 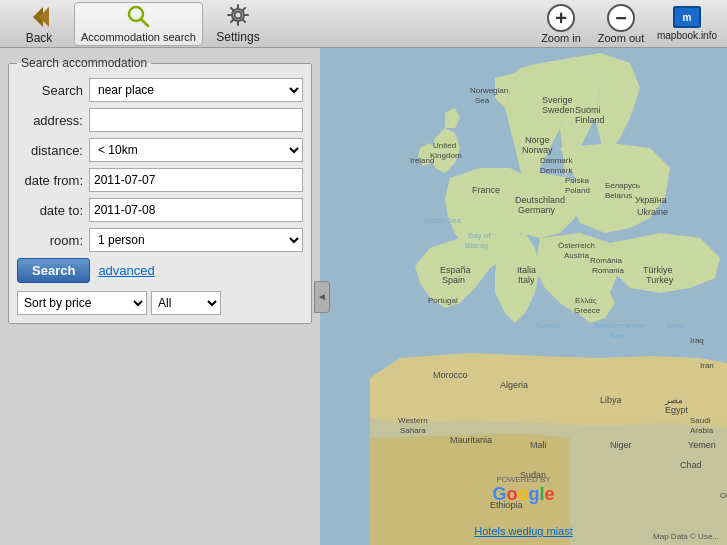 What do you see at coordinates (702, 445) in the screenshot?
I see `svg-text: Yemen` at bounding box center [702, 445].